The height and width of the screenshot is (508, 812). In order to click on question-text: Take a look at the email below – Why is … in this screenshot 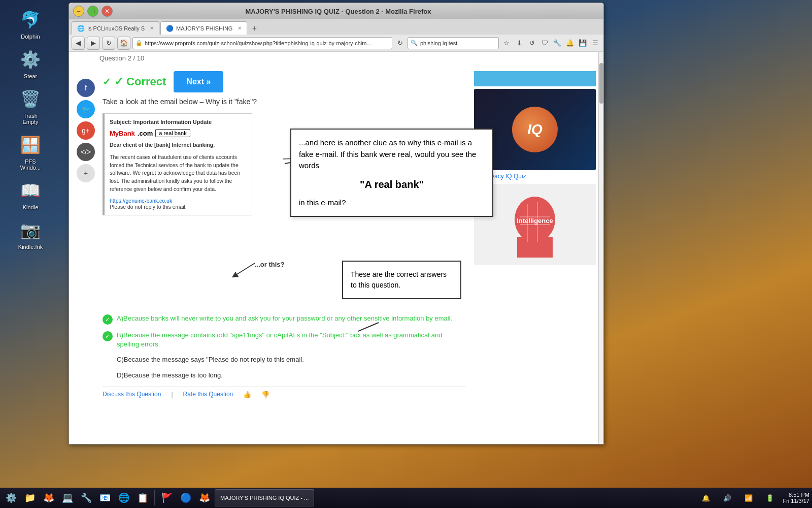, I will do `click(284, 102)`.